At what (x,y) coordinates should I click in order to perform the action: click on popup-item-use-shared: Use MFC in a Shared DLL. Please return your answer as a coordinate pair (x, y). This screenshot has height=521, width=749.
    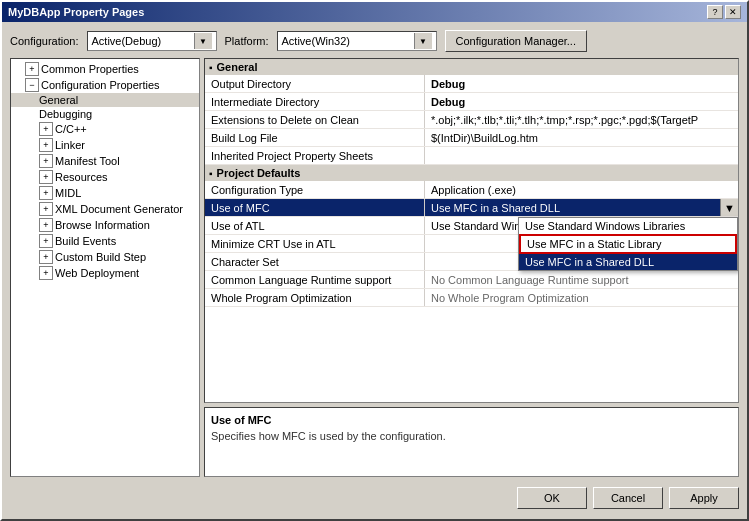
    Looking at the image, I should click on (628, 262).